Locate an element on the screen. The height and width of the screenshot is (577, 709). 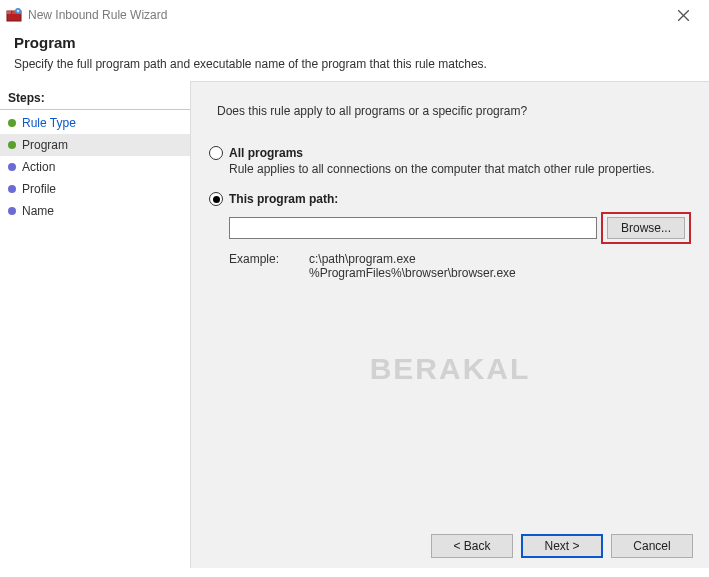
wizard-footer: < Back Next > Cancel is located at coordinates (562, 546).